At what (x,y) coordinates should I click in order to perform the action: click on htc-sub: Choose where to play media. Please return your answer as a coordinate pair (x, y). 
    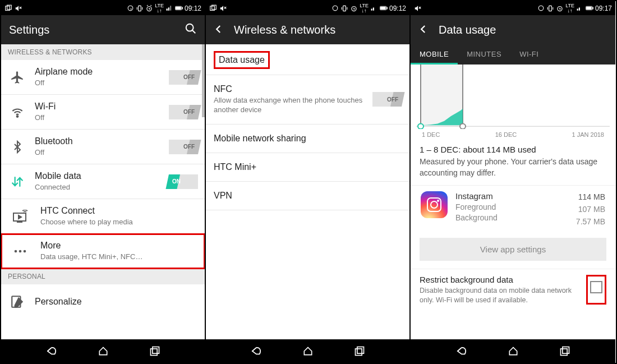
    Looking at the image, I should click on (119, 222).